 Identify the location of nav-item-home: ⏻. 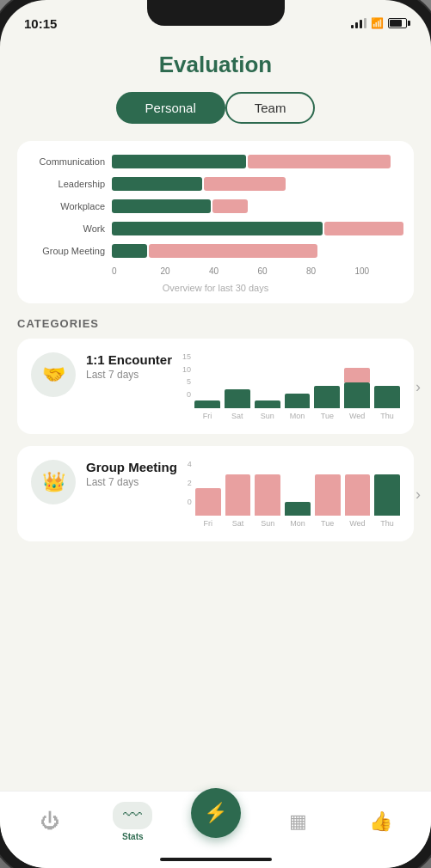
(50, 822).